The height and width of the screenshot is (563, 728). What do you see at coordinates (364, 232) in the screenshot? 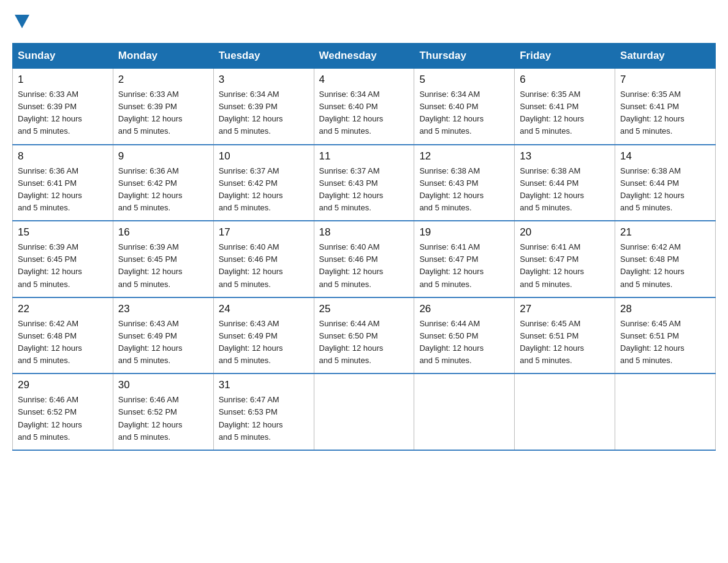
I see `day-number: 18` at bounding box center [364, 232].